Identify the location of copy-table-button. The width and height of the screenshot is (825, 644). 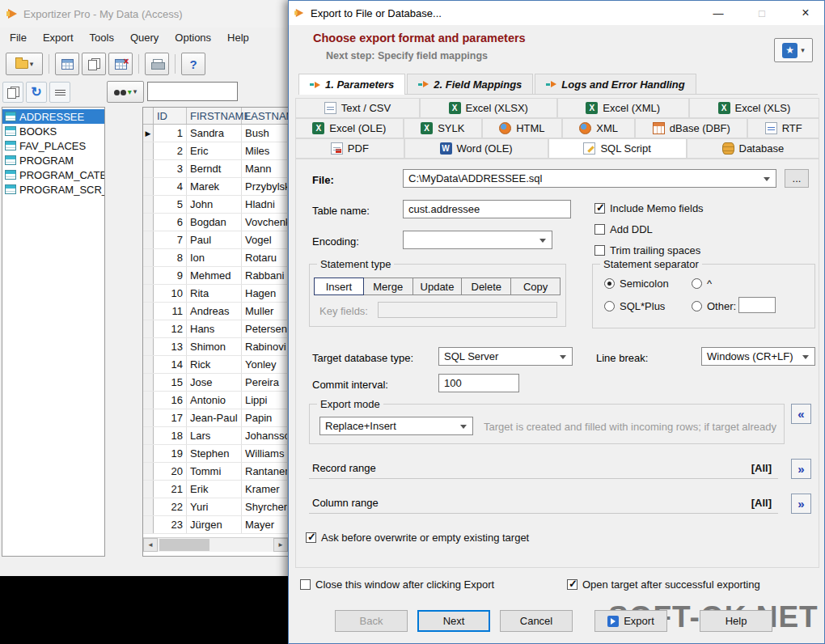
(94, 64).